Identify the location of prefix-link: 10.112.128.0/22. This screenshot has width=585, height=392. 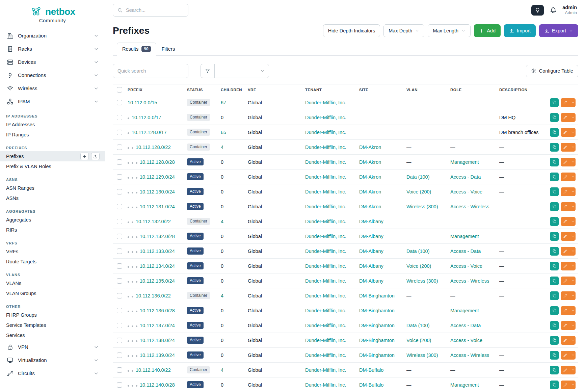
(153, 147).